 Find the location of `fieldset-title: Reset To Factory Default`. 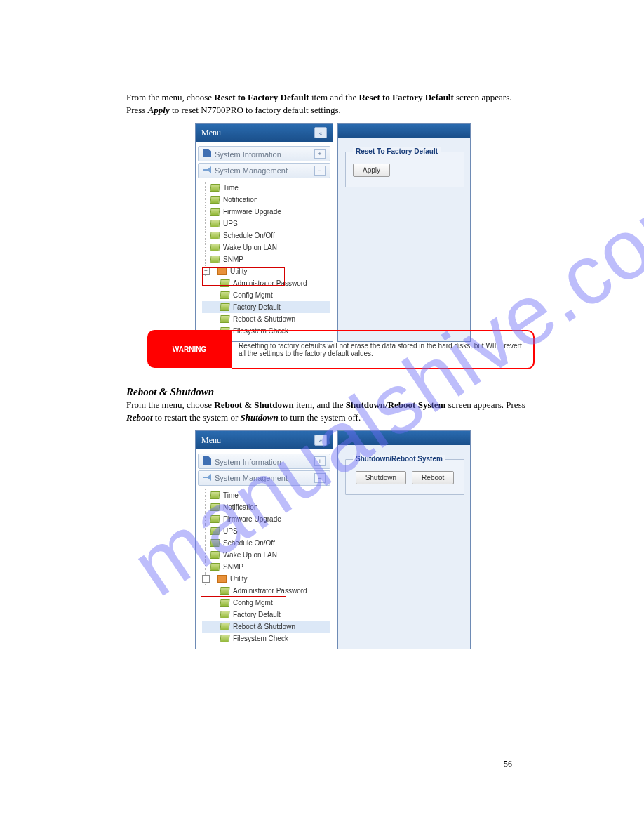

fieldset-title: Reset To Factory Default is located at coordinates (397, 152).